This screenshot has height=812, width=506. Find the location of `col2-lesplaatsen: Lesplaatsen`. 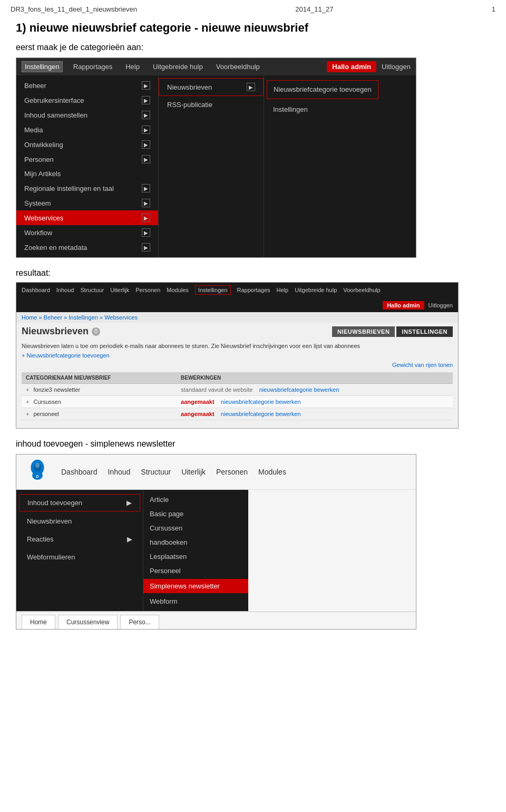

col2-lesplaatsen: Lesplaatsen is located at coordinates (196, 557).